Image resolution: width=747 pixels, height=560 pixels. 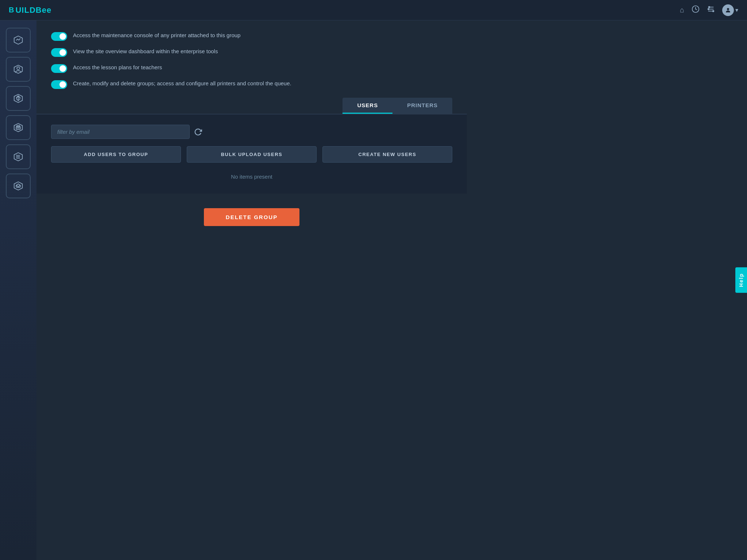 I want to click on logo-icon: B, so click(x=11, y=10).